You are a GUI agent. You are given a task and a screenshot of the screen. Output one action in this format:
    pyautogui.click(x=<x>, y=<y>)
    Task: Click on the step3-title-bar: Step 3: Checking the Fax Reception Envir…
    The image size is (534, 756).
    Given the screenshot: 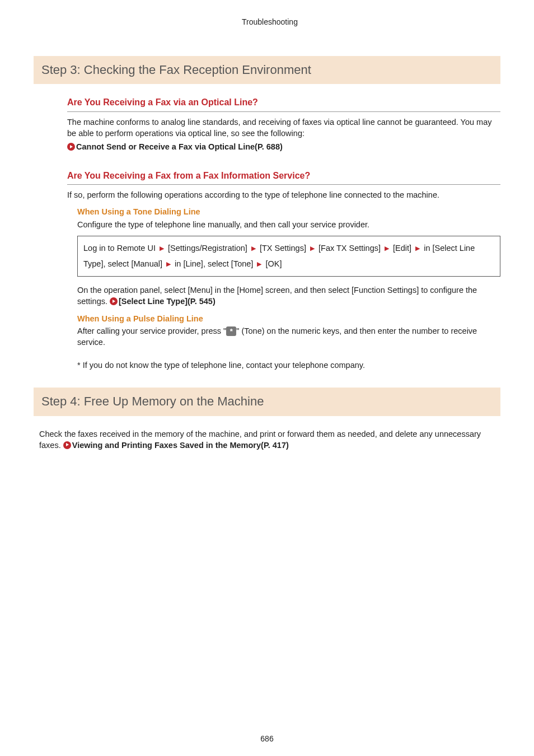 What is the action you would take?
    pyautogui.click(x=267, y=71)
    